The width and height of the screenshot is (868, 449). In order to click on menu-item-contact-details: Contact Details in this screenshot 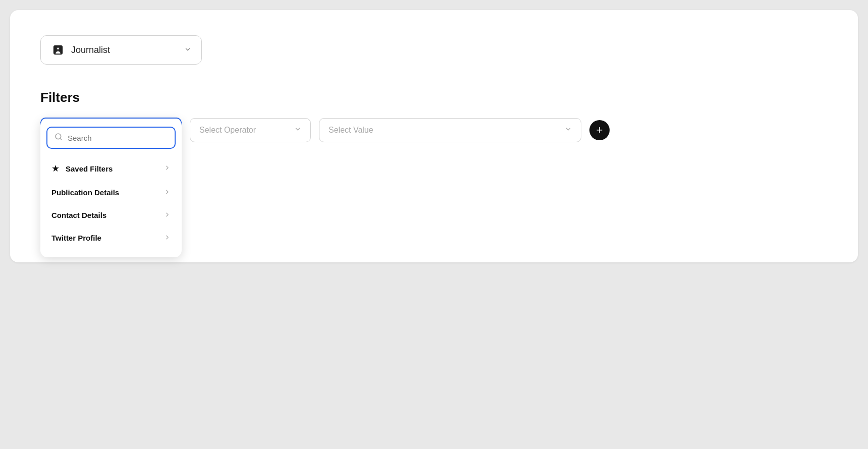, I will do `click(111, 215)`.